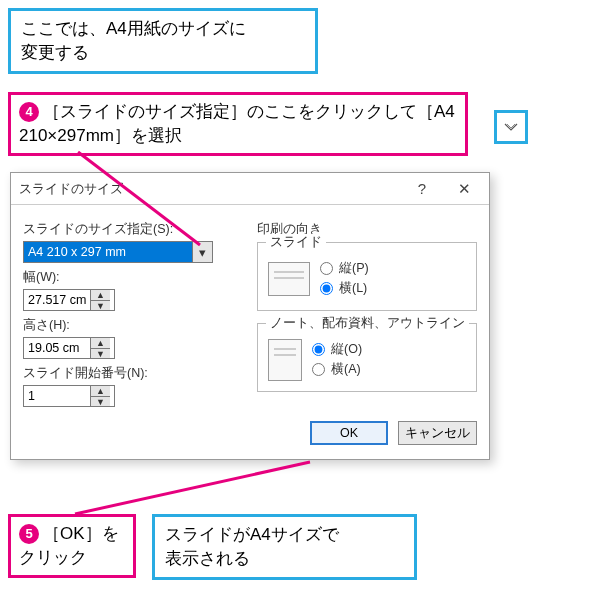 The width and height of the screenshot is (600, 594). What do you see at coordinates (296, 242) in the screenshot?
I see `slide-group-title: スライド` at bounding box center [296, 242].